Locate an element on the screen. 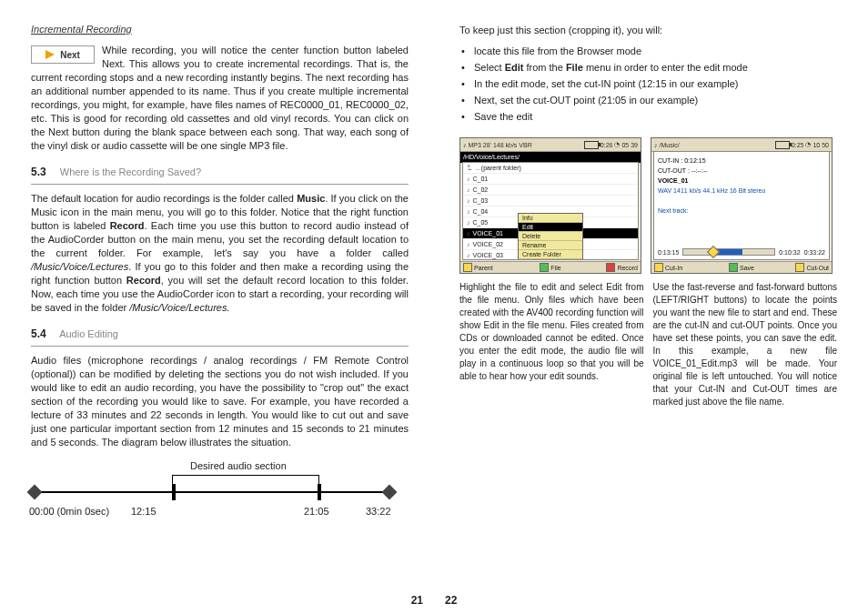 The width and height of the screenshot is (868, 614). cutin-icon is located at coordinates (659, 267).